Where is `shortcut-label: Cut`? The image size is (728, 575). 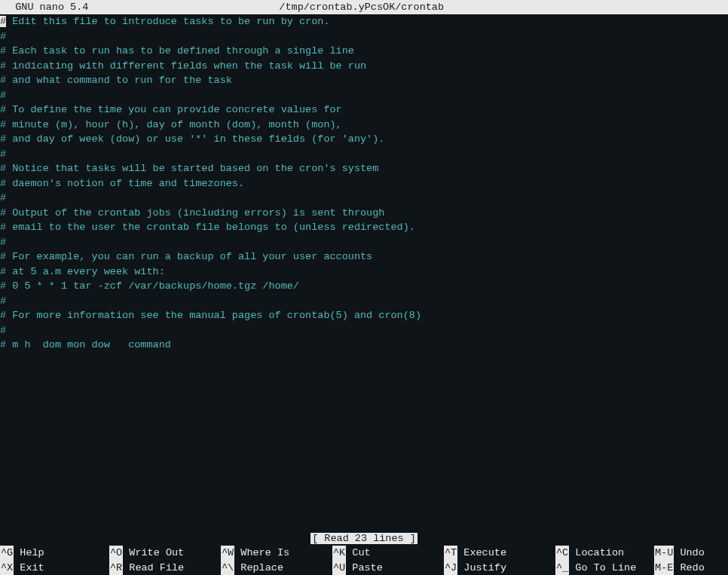
shortcut-label: Cut is located at coordinates (383, 553).